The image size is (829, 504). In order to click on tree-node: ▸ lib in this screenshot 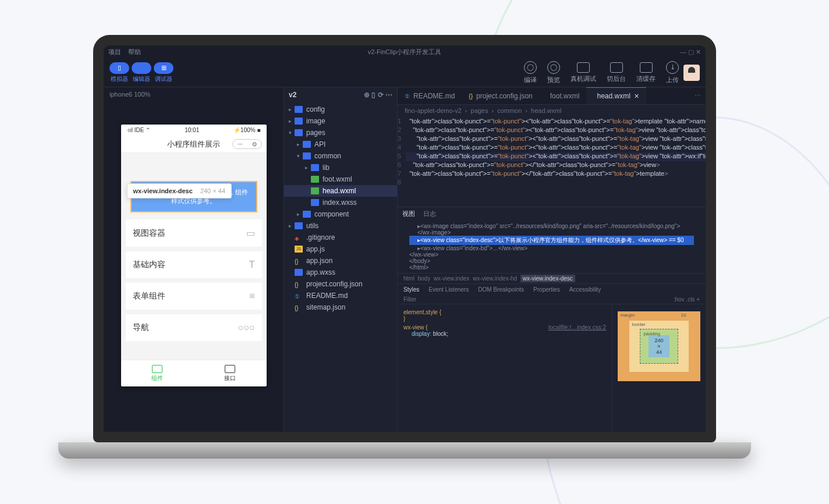, I will do `click(341, 168)`.